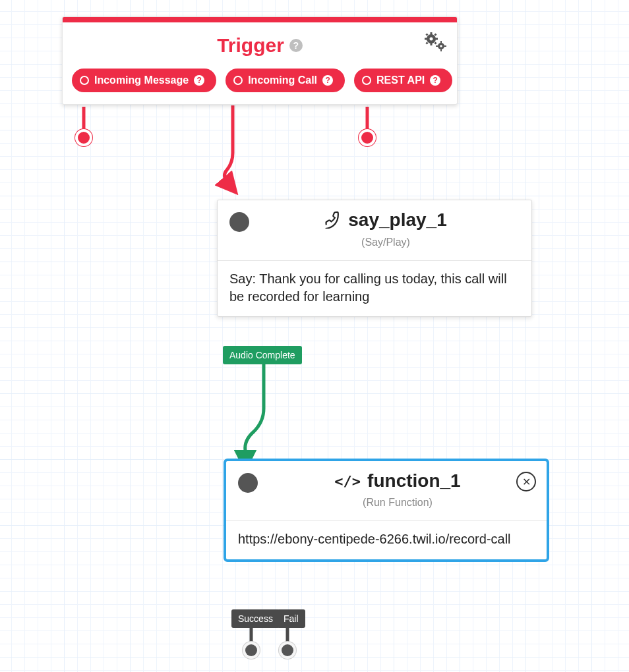 The width and height of the screenshot is (629, 672). Describe the element at coordinates (282, 80) in the screenshot. I see `pill-label: Incoming Call` at that location.